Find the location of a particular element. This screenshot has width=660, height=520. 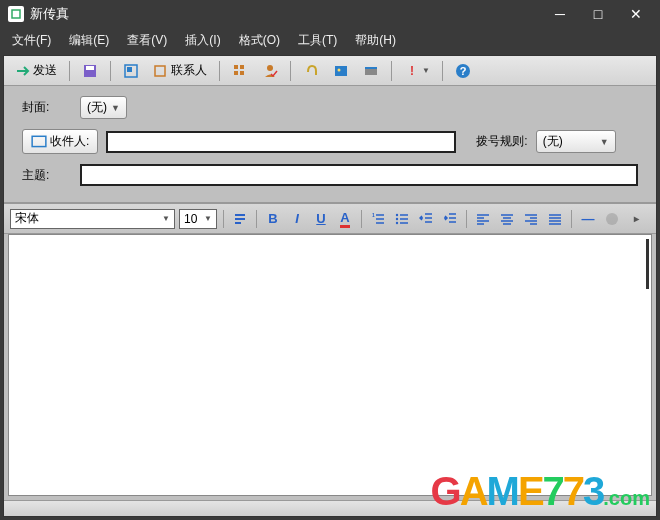

align-left-button is located at coordinates (483, 219).